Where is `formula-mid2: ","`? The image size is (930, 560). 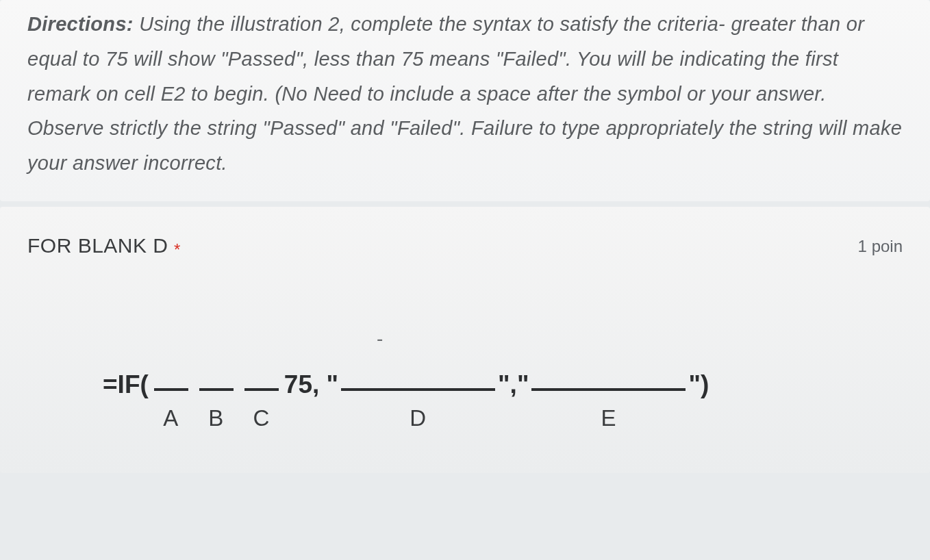
formula-mid2: "," is located at coordinates (514, 385).